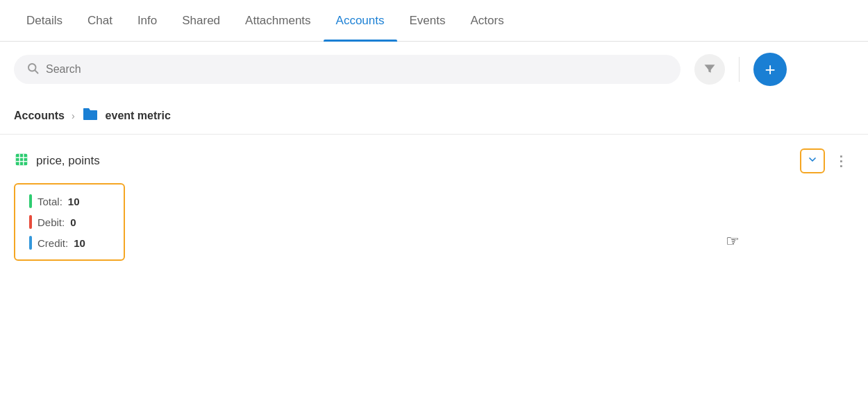 The image size is (868, 394). What do you see at coordinates (31, 243) in the screenshot?
I see `credit-bar` at bounding box center [31, 243].